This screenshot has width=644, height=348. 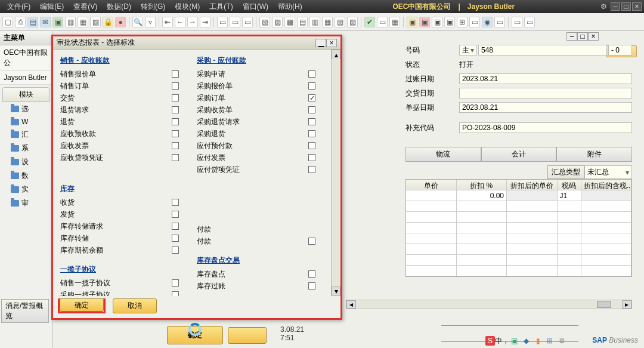 I want to click on dialog-close-icon: ×, so click(x=332, y=43).